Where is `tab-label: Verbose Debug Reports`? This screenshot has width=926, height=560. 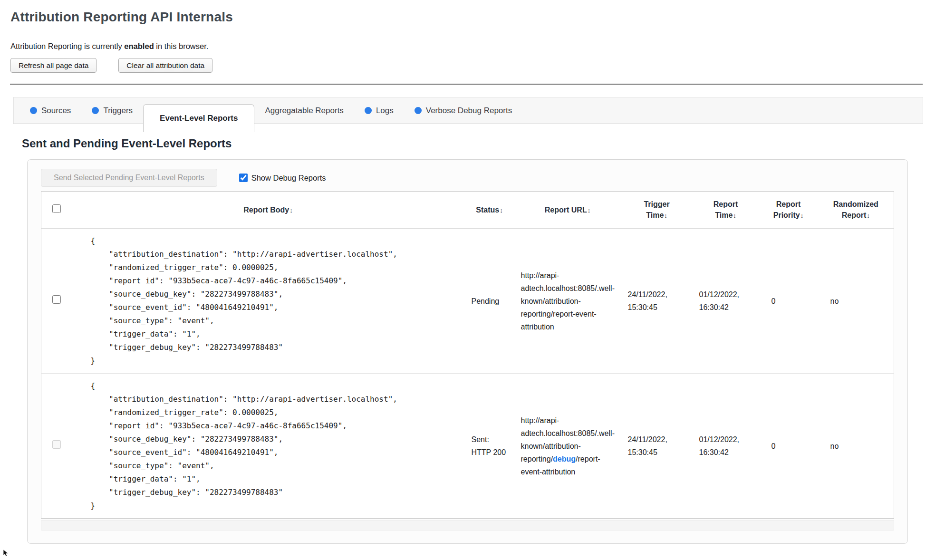 tab-label: Verbose Debug Reports is located at coordinates (469, 111).